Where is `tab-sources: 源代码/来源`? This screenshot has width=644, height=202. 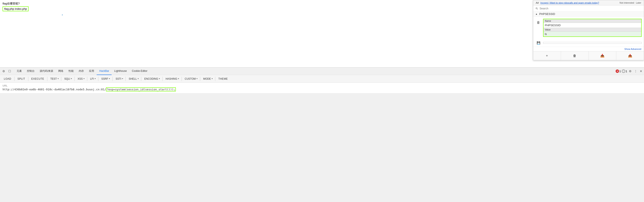 tab-sources: 源代码/来源 is located at coordinates (46, 71).